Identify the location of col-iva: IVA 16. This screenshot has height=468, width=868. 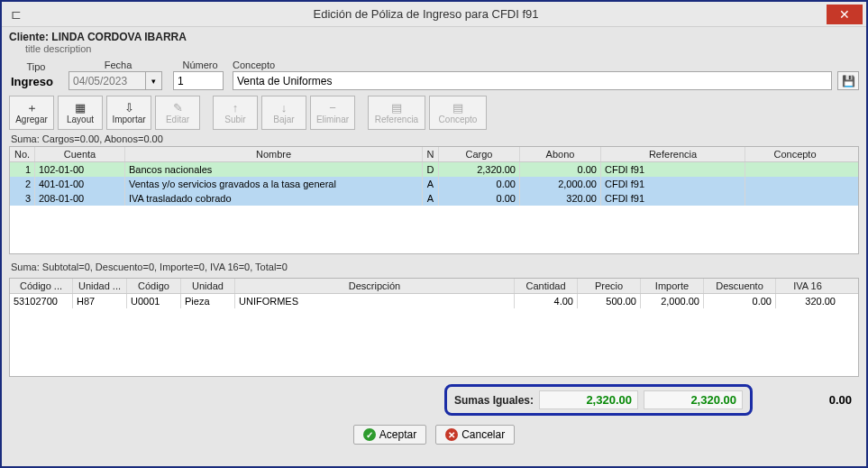
(808, 286).